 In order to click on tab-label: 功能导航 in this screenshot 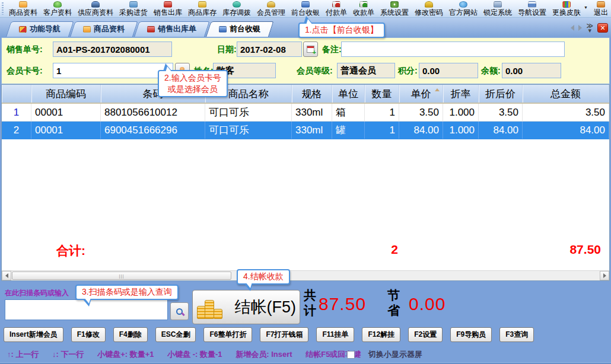, I will do `click(45, 29)`.